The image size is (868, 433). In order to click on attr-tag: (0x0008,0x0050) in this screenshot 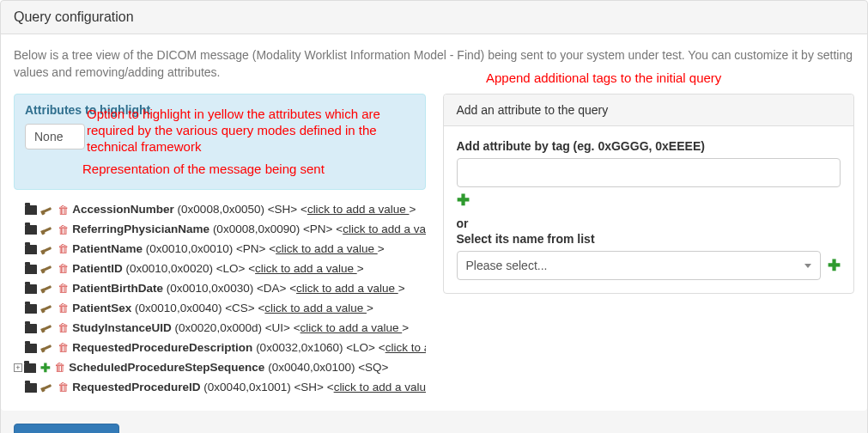, I will do `click(222, 210)`.